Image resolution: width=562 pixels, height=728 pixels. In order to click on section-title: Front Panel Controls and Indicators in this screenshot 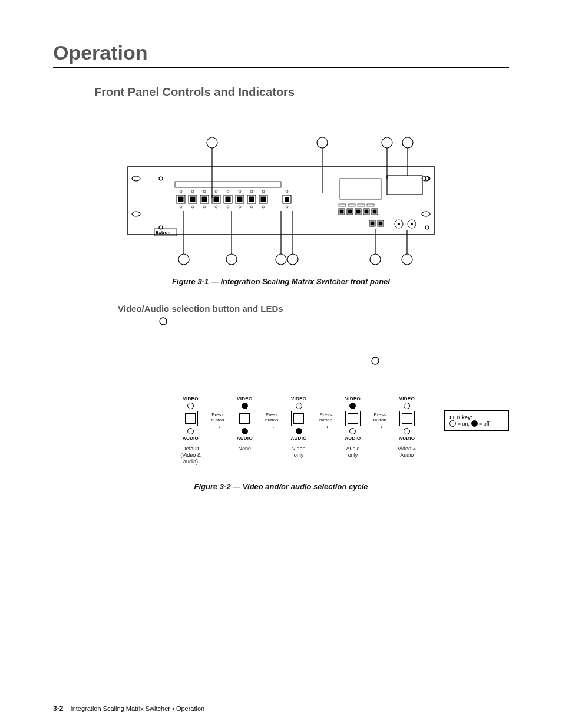, I will do `click(302, 92)`.